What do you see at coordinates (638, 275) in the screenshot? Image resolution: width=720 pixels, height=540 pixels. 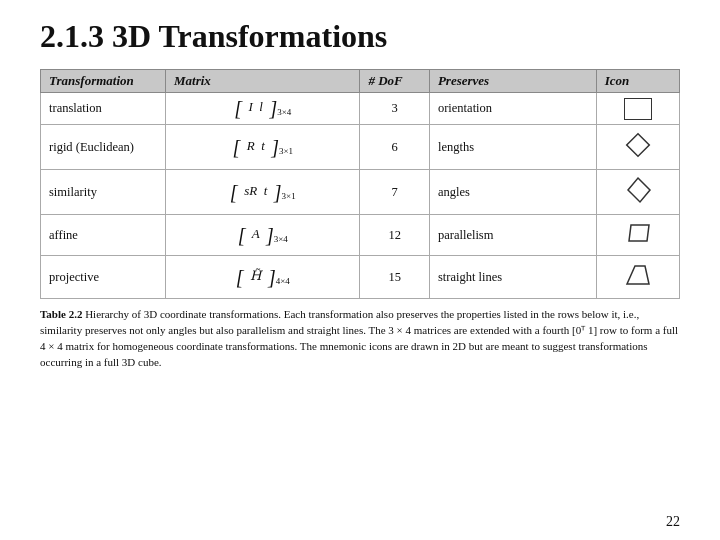 I see `trapezoid-icon` at bounding box center [638, 275].